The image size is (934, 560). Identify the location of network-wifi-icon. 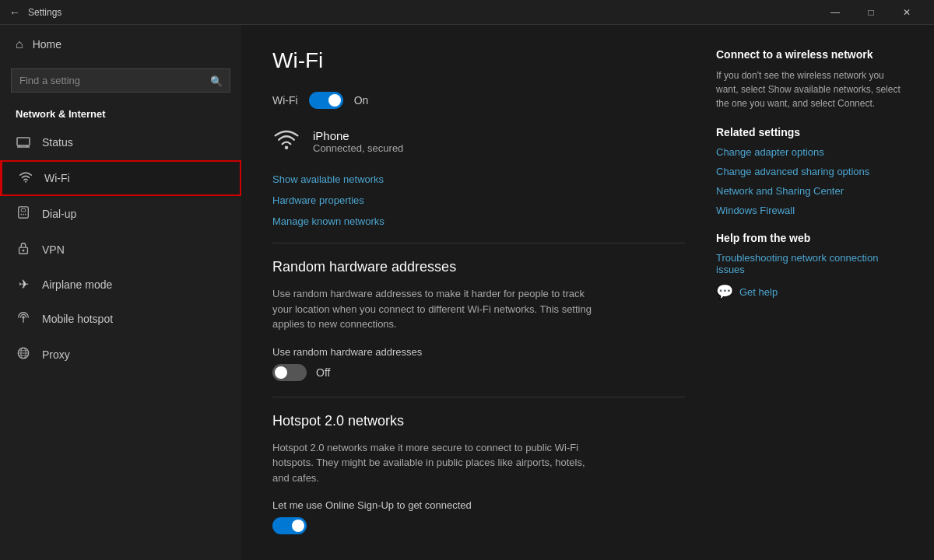
(286, 142).